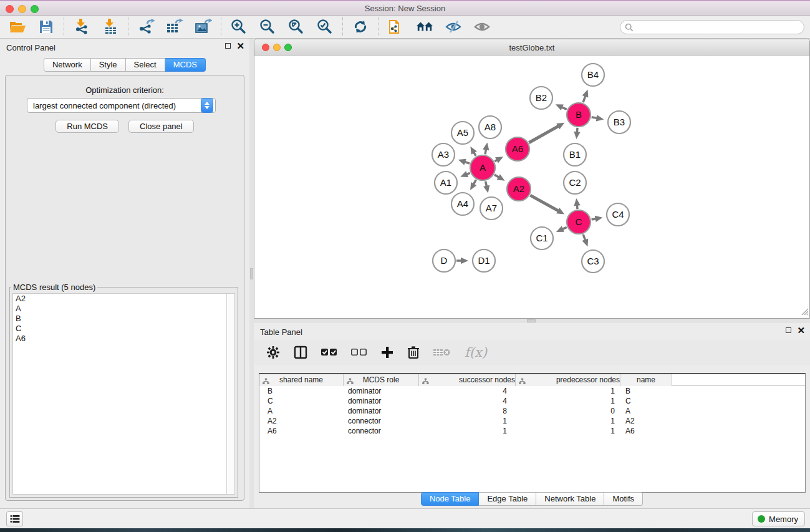 The height and width of the screenshot is (532, 810). Describe the element at coordinates (123, 299) in the screenshot. I see `result-item: A2` at that location.